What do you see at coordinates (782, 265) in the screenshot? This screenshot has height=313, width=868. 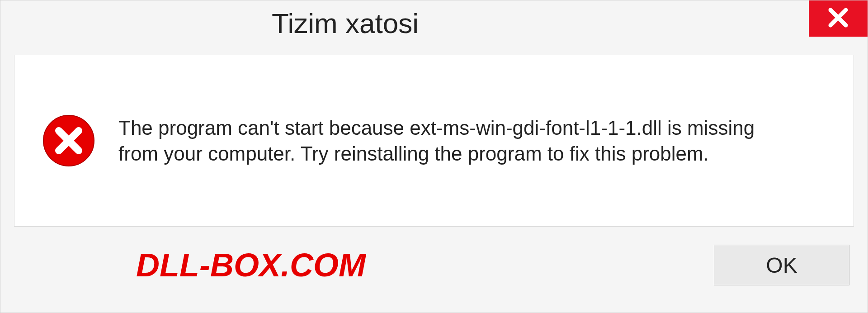 I see `ok-button: OK` at bounding box center [782, 265].